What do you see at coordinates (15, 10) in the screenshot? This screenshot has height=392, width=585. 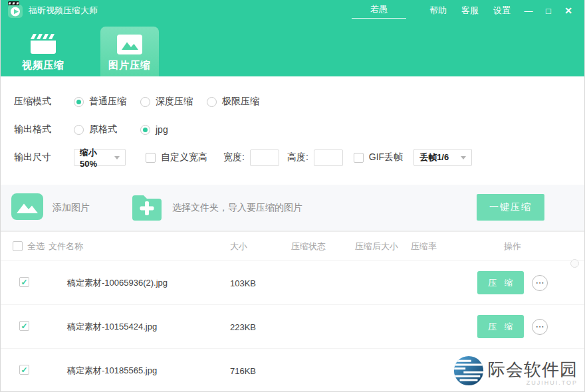 I see `app-logo-icon` at bounding box center [15, 10].